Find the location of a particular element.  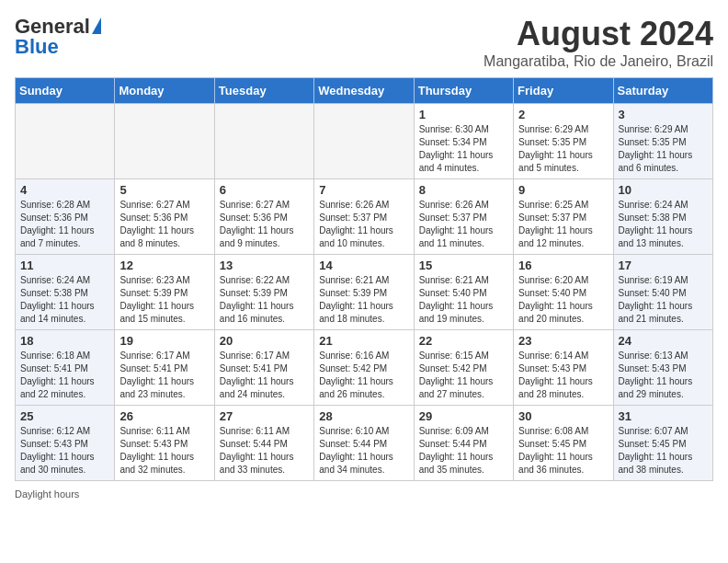

calendar-week-5: 25Sunrise: 6:12 AMSunset: 5:43 PMDayligh… is located at coordinates (364, 443).